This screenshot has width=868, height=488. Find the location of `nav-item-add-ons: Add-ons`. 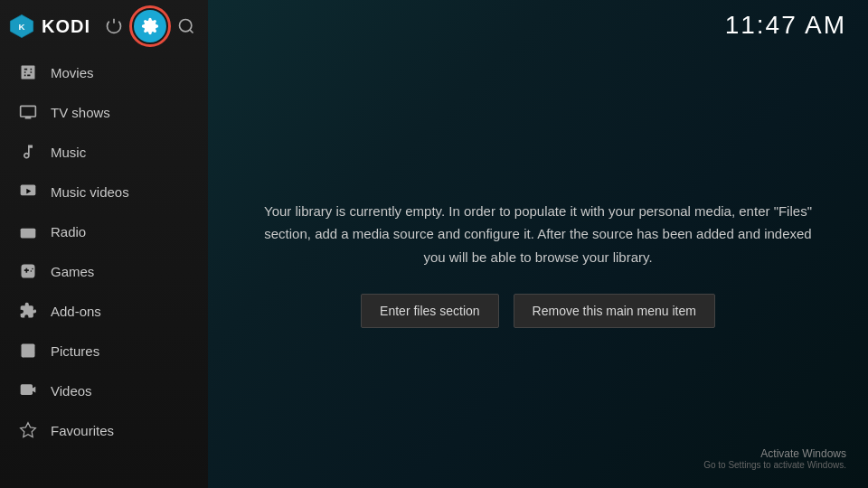

nav-item-add-ons: Add-ons is located at coordinates (104, 311).